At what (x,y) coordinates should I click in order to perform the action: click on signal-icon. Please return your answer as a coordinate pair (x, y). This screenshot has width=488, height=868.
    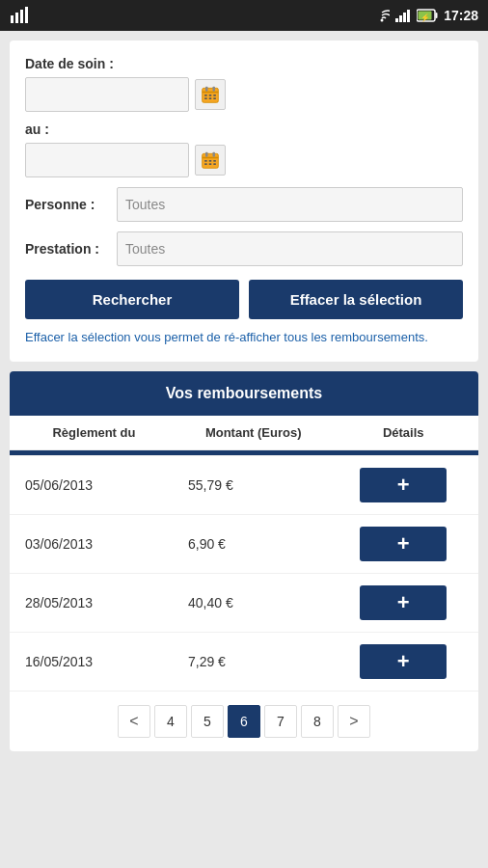
    Looking at the image, I should click on (19, 15).